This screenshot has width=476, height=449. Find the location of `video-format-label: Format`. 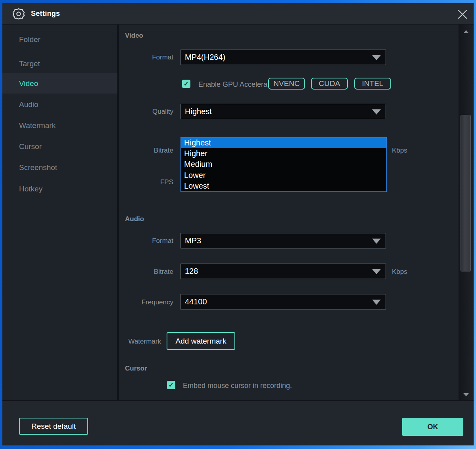

video-format-label: Format is located at coordinates (129, 57).